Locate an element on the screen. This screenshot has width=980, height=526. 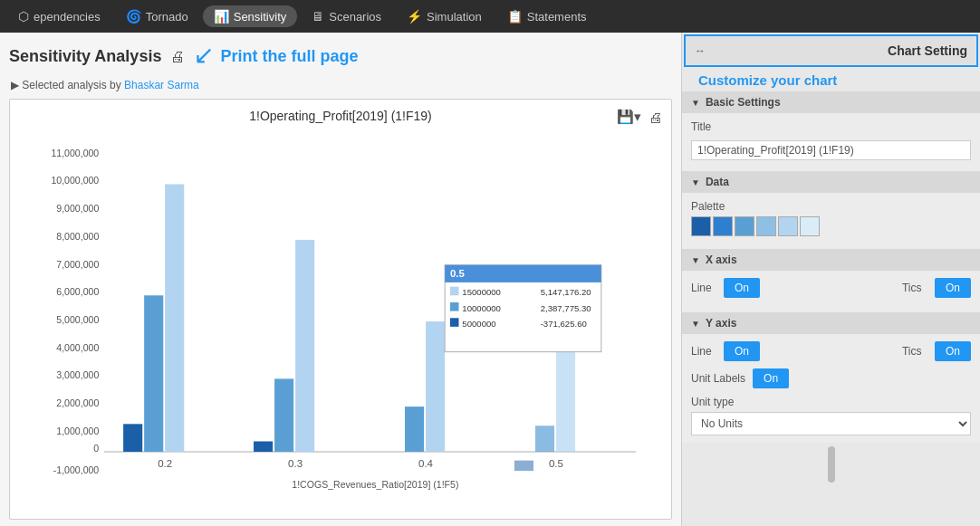
svg-text: 9,000,000 is located at coordinates (78, 208).